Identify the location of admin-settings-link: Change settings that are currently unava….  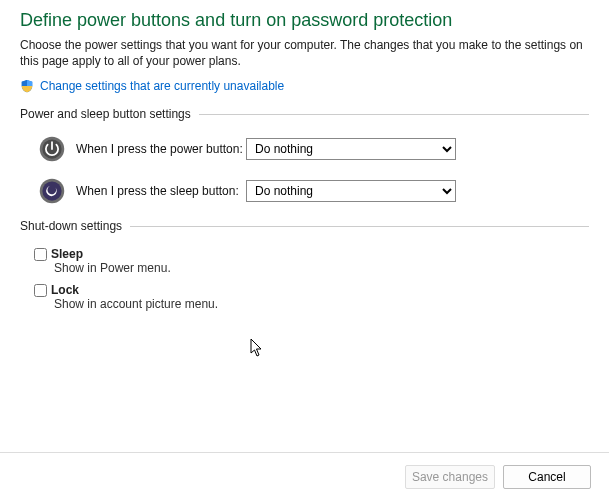
(162, 86).